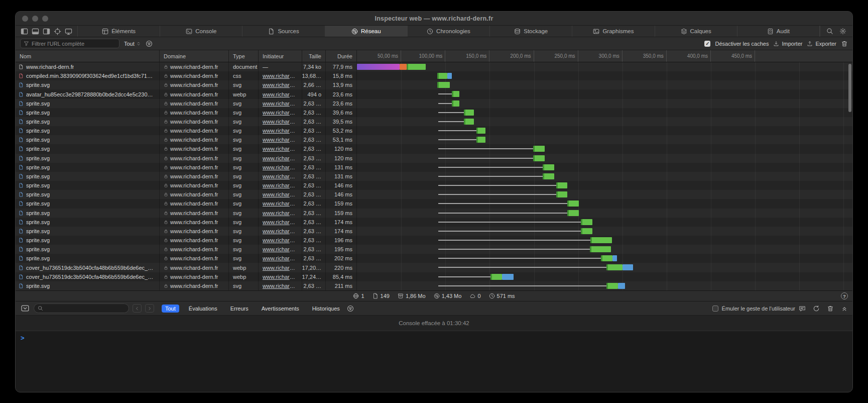  Describe the element at coordinates (203, 309) in the screenshot. I see `console-scope-évaluations: Évaluations` at that location.